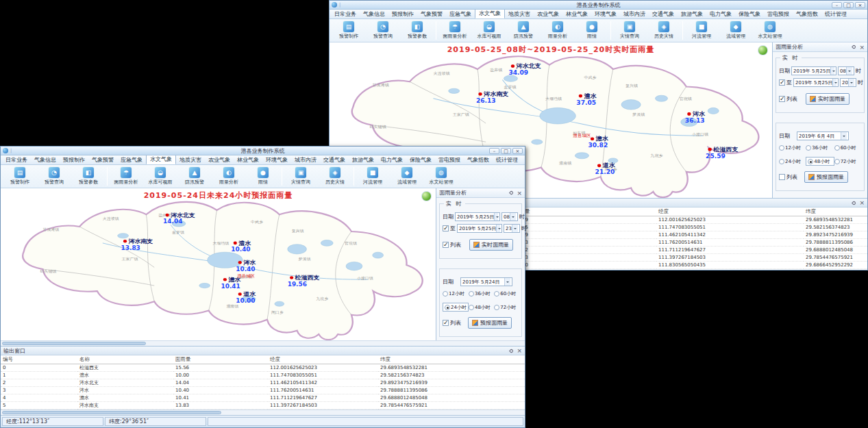  Describe the element at coordinates (445, 323) in the screenshot. I see `forecast-list-checkbox` at that location.